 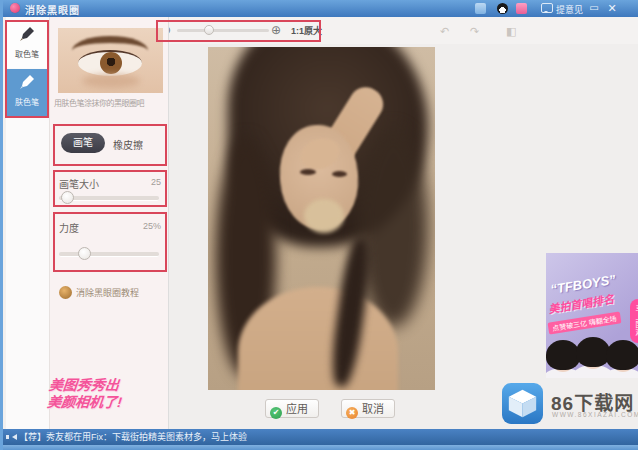 What do you see at coordinates (306, 30) in the screenshot?
I see `zoom-ratio-button: 1:1原大` at bounding box center [306, 30].